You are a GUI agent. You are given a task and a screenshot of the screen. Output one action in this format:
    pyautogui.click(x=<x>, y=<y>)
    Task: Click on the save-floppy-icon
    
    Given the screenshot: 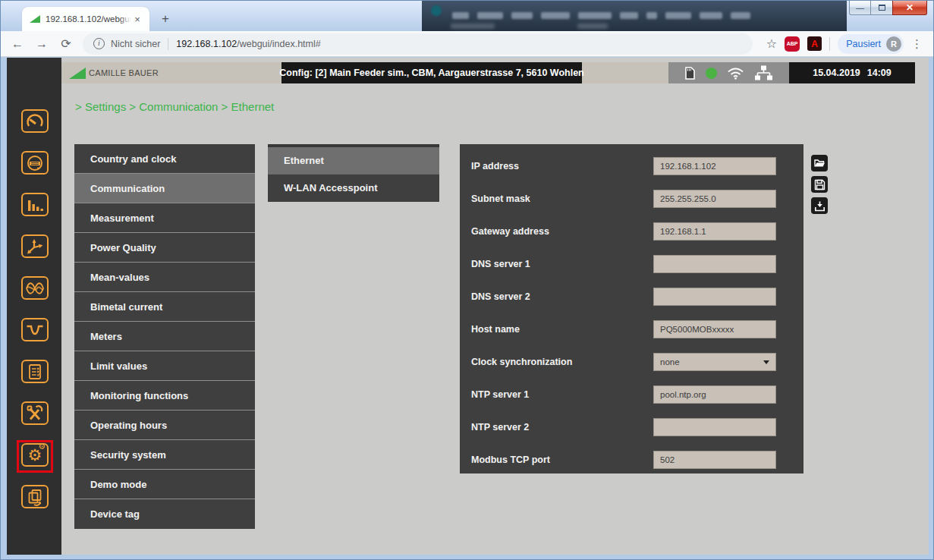 What is the action you would take?
    pyautogui.click(x=819, y=185)
    